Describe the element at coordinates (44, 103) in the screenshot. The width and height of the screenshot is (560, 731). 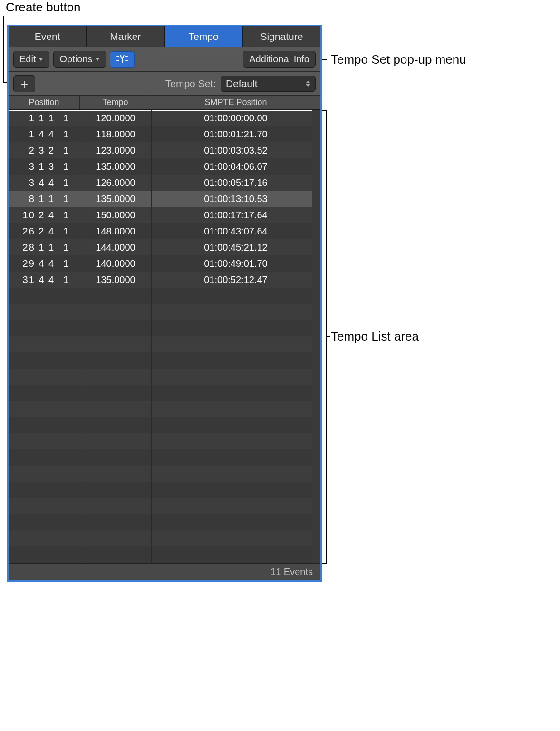
I see `col-position: Position` at that location.